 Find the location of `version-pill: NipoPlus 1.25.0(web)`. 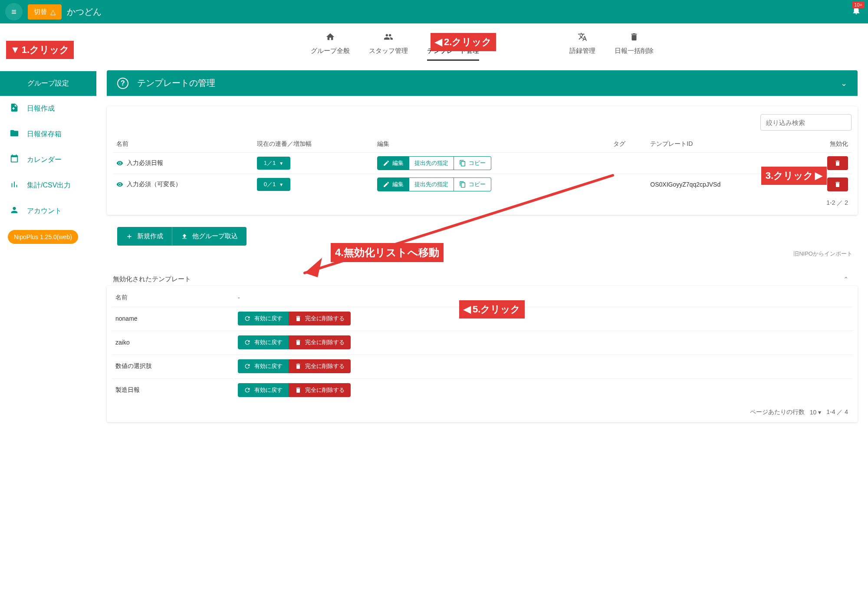

version-pill: NipoPlus 1.25.0(web) is located at coordinates (43, 237).